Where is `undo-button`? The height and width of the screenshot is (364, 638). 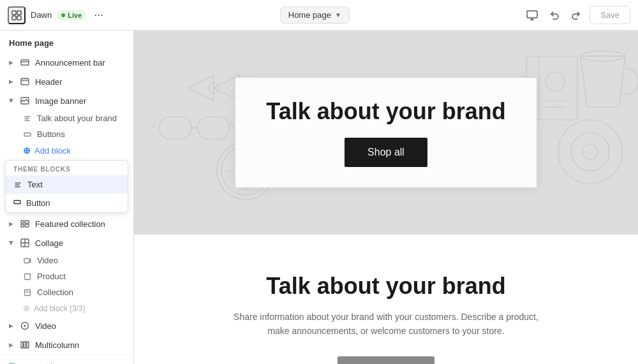
undo-button is located at coordinates (554, 15).